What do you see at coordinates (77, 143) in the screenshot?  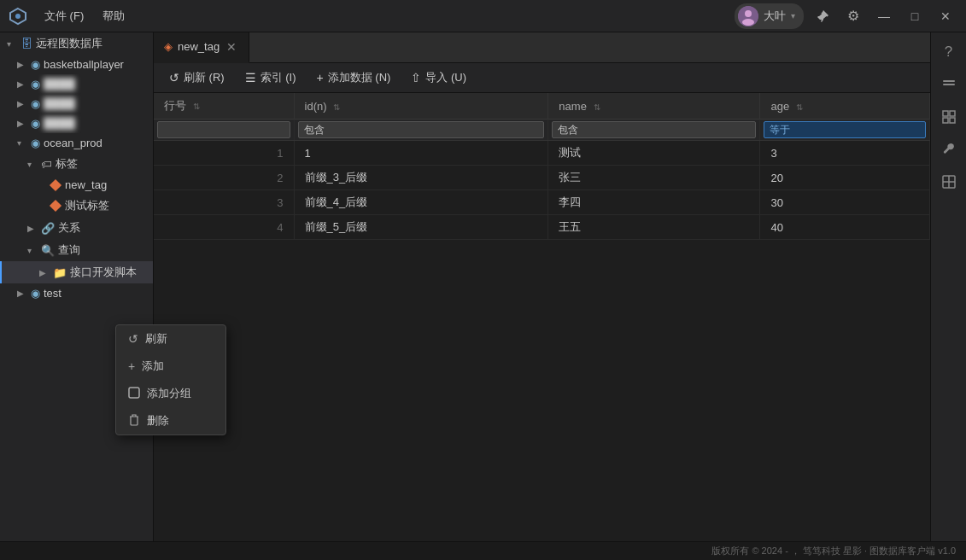 I see `sidebar-item-ocean-prod: ▾ ◉ ocean_prod` at bounding box center [77, 143].